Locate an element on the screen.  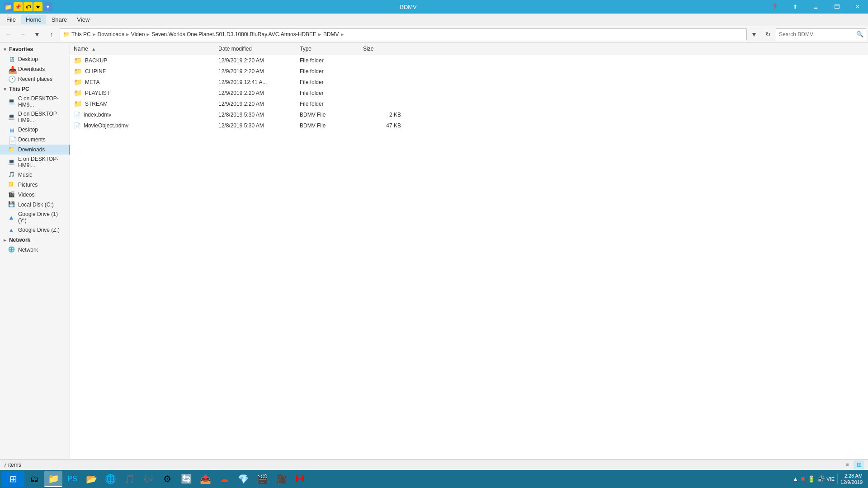
sidebar-item-desktop-pc: 🖥 Desktop is located at coordinates (35, 130).